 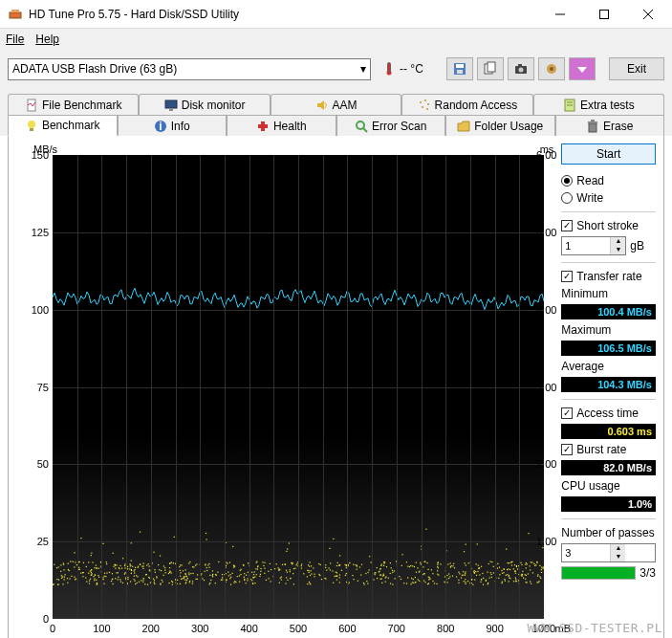 What do you see at coordinates (608, 450) in the screenshot?
I see `check-burst-rate: Burst rate` at bounding box center [608, 450].